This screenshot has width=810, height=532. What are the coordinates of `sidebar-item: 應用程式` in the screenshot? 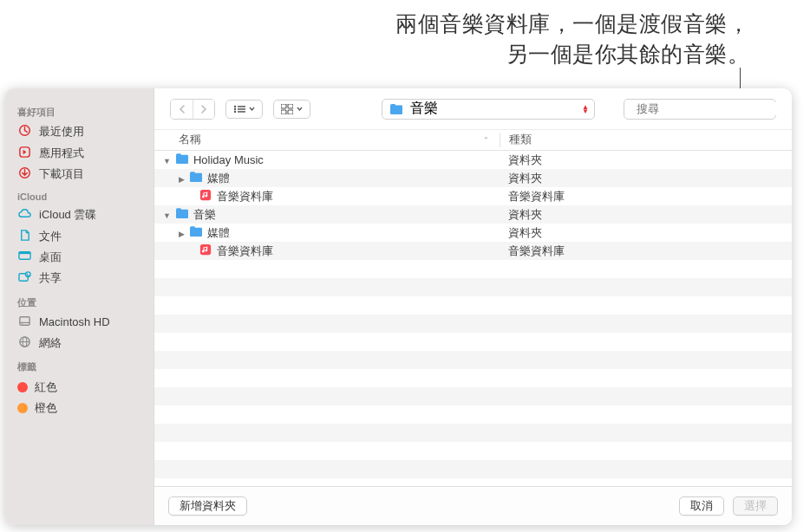 It's located at (80, 152).